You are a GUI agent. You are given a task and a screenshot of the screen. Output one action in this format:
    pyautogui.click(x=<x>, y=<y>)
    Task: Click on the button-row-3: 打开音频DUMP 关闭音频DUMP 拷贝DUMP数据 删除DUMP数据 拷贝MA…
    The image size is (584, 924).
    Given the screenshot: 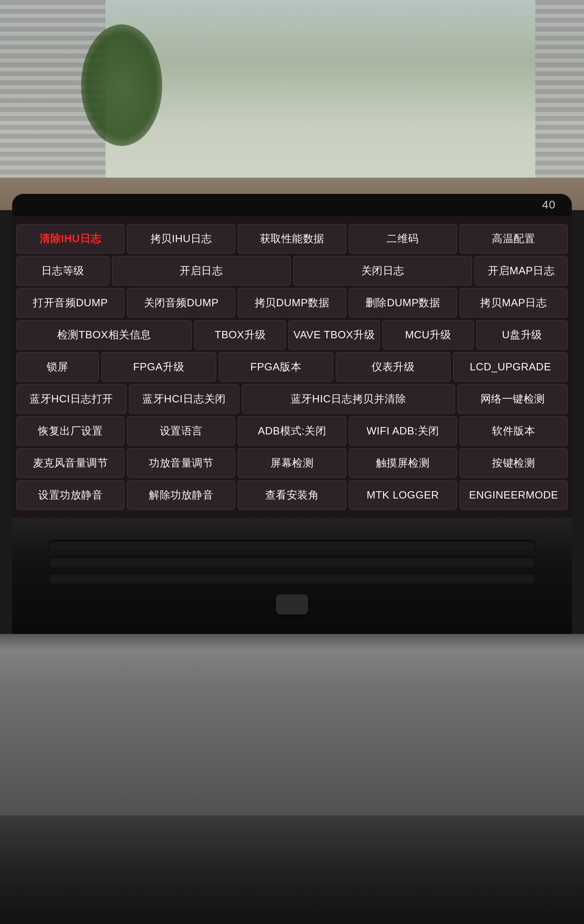 What is the action you would take?
    pyautogui.click(x=292, y=303)
    